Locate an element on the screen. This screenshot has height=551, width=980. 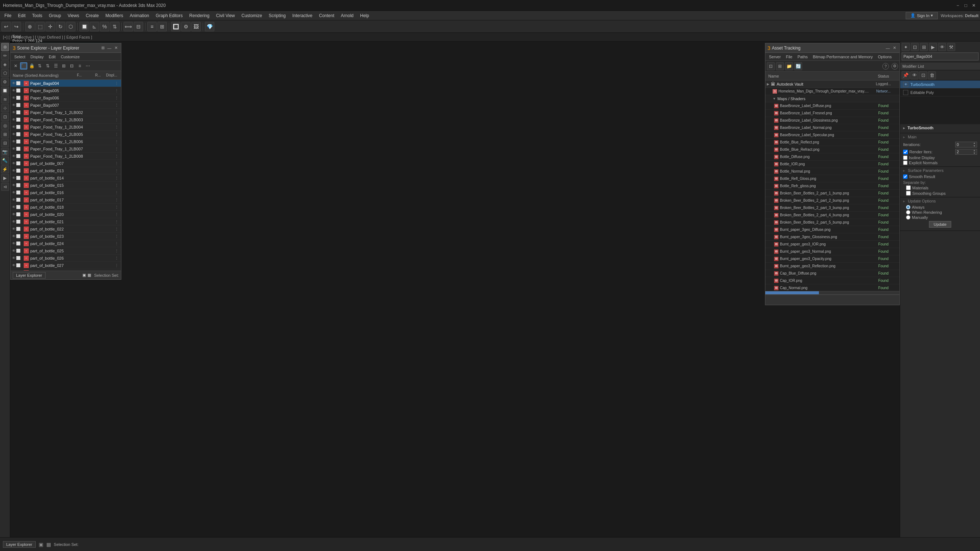
percent-snap-button: % is located at coordinates (104, 27).